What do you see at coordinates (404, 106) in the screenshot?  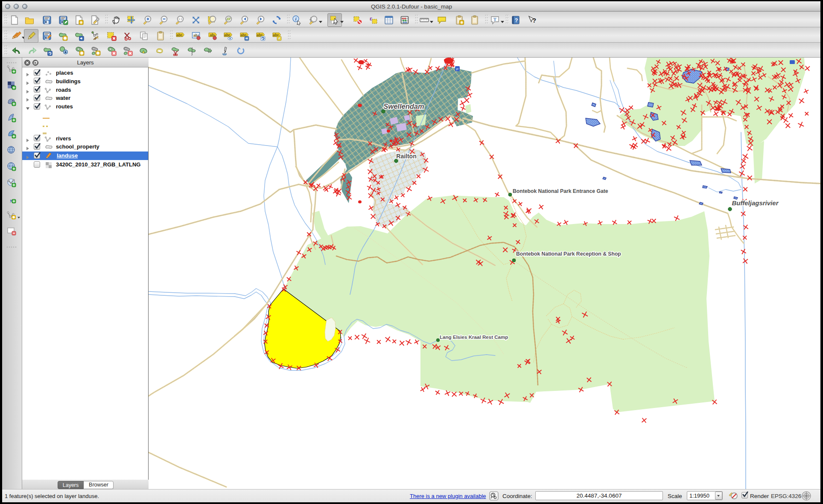 I see `svg-text: Swellendam` at bounding box center [404, 106].